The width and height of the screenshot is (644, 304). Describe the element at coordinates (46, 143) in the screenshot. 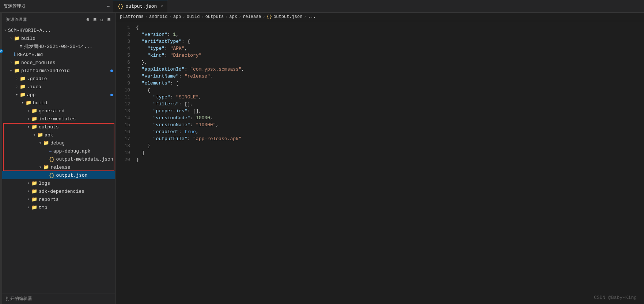

I see `debug-icon: 📁` at that location.